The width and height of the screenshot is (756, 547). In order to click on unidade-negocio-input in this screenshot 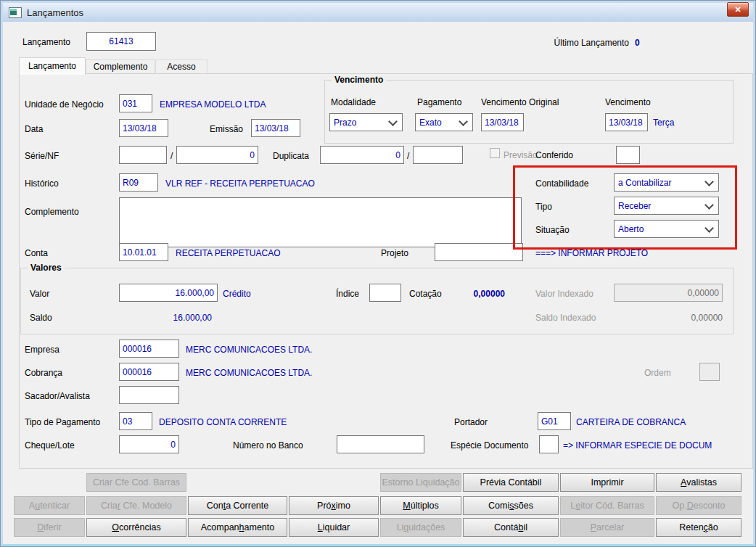, I will do `click(136, 103)`.